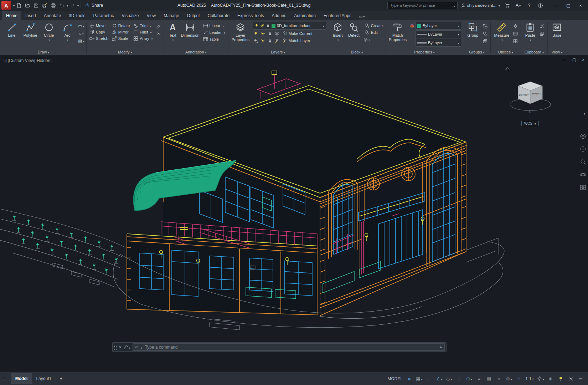  I want to click on assistant-button, so click(540, 6).